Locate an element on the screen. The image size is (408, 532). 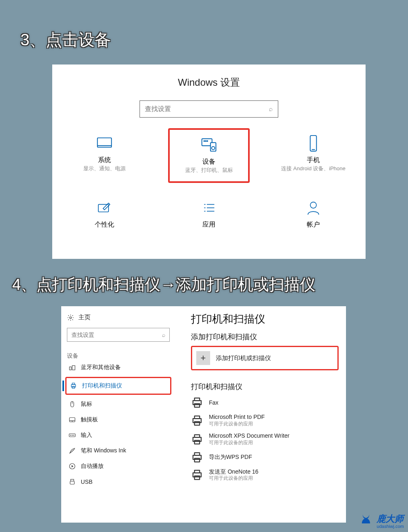
add-printer-highlight: + 添加打印机或扫描仪 is located at coordinates (265, 358).